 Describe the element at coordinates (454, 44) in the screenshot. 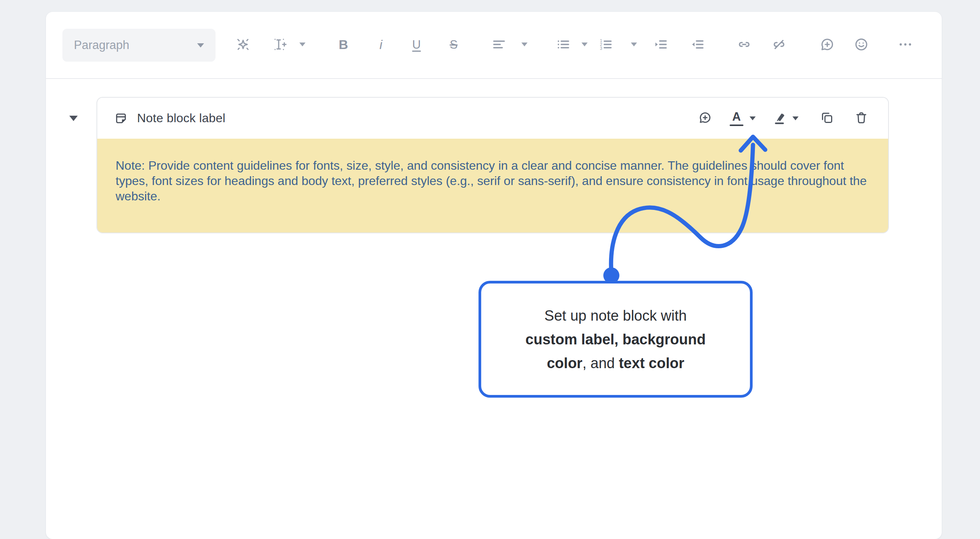

I see `strikethrough-button: S` at that location.